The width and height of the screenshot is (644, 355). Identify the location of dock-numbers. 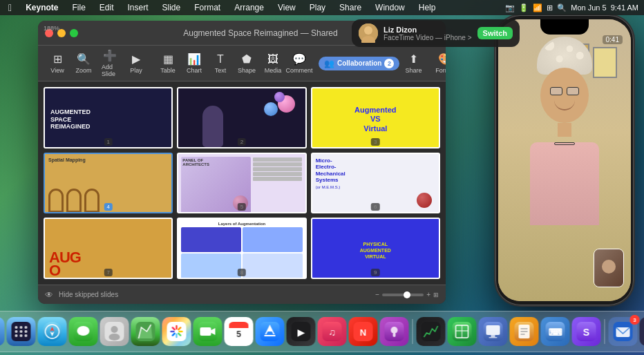
(462, 332).